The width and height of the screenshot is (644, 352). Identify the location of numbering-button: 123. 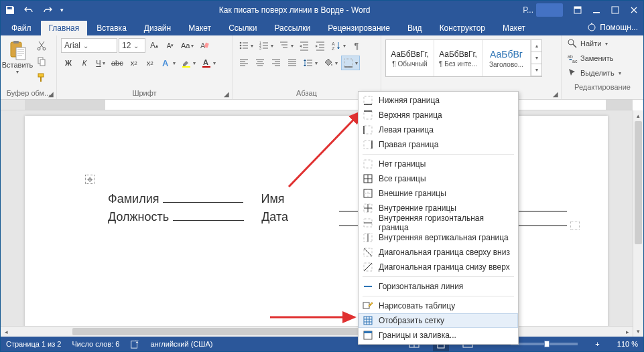
(266, 46).